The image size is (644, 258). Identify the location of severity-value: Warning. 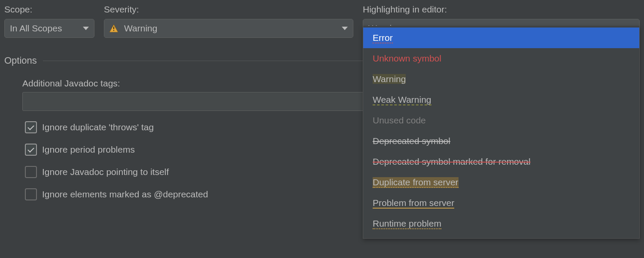
(141, 28).